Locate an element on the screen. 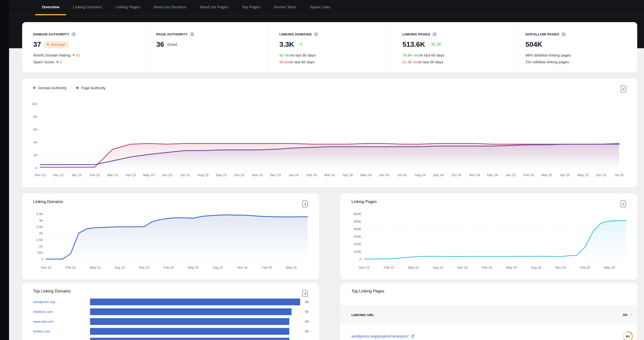 Image resolution: width=644 pixels, height=340 pixels. metric-delta: ↑35.2K is located at coordinates (435, 44).